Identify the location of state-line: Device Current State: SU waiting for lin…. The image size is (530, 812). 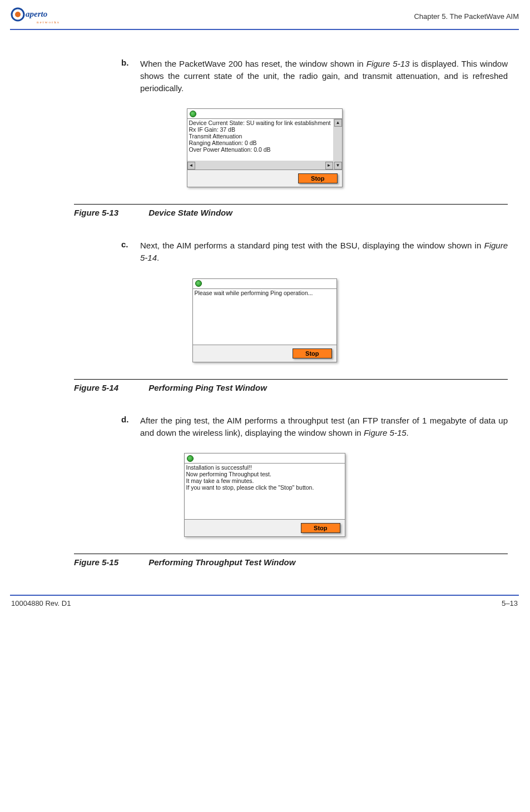
(260, 123).